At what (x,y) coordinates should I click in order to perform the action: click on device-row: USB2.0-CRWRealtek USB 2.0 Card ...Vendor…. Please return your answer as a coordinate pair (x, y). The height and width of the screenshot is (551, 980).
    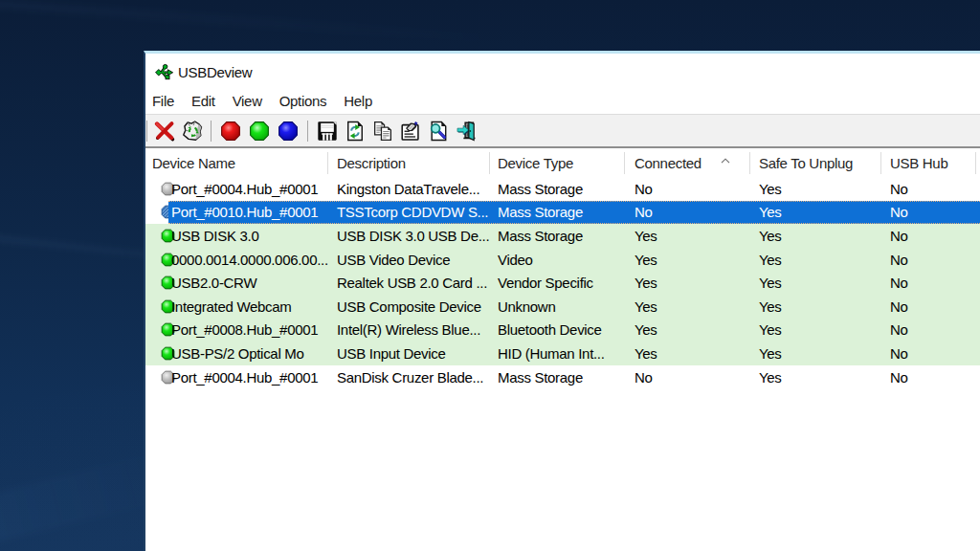
    Looking at the image, I should click on (563, 283).